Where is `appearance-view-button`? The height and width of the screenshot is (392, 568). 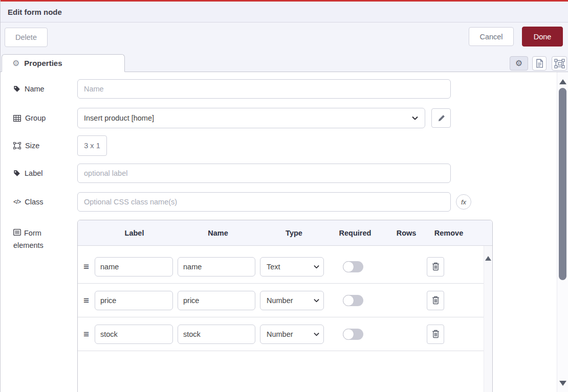
appearance-view-button is located at coordinates (559, 63).